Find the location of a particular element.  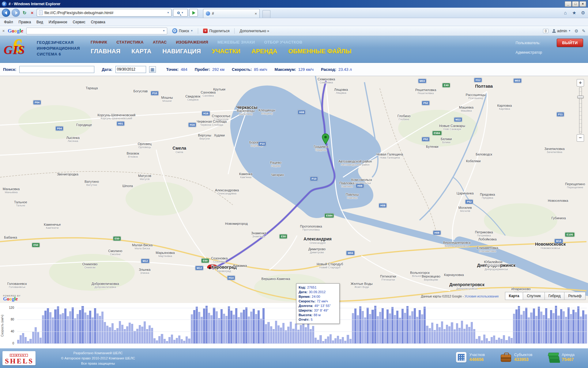

zoom-out-button: − is located at coordinates (580, 138).